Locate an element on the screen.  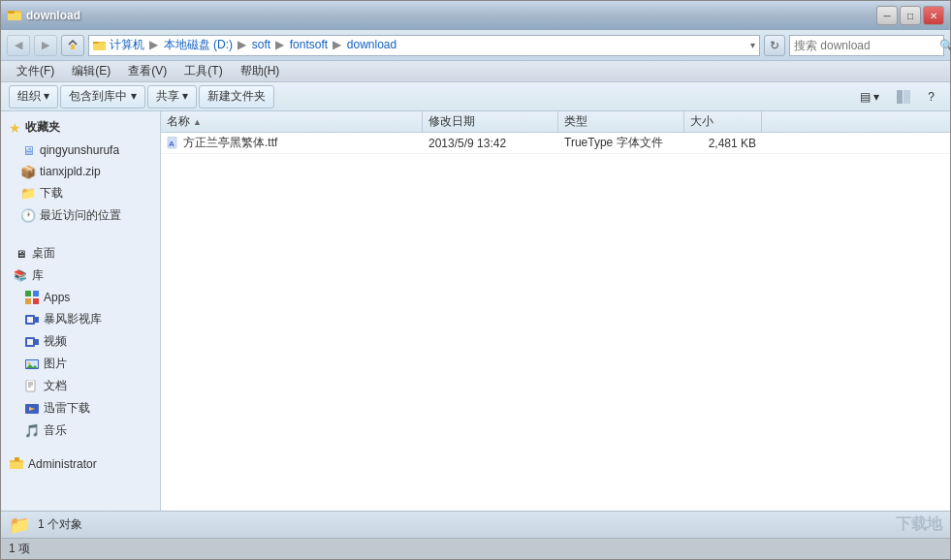
nav-bar: ◀ ▶ 计算机 ▶ 本地磁盘 (D:) ▶ soft ▶ fontsoft is located at coordinates (475, 46).